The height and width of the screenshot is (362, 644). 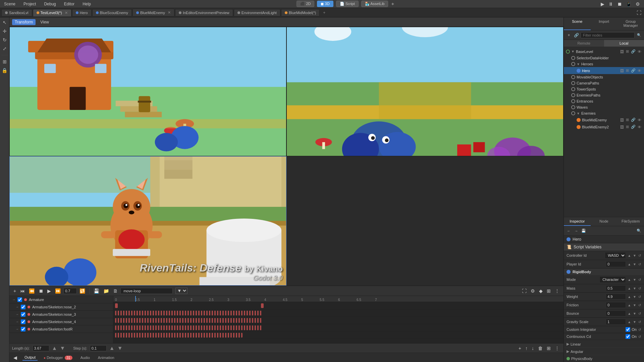 I want to click on pause-btn: ⏸, so click(x=611, y=4).